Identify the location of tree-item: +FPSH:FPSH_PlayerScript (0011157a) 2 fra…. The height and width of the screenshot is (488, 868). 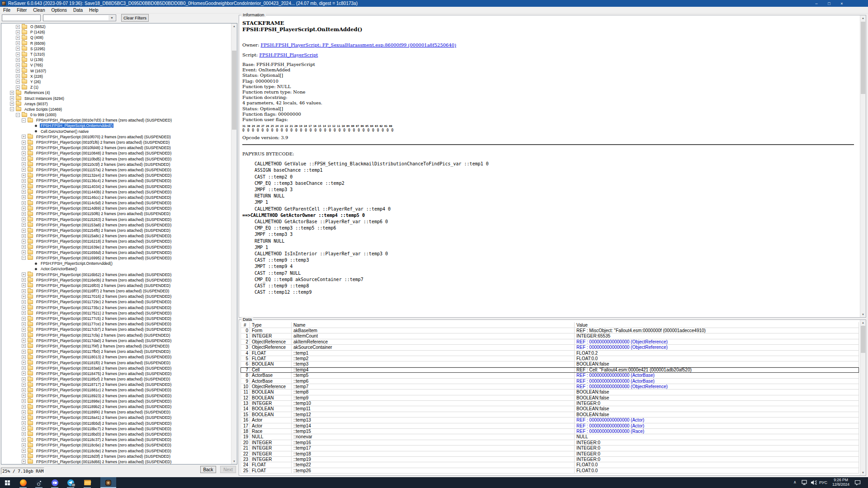
(116, 170).